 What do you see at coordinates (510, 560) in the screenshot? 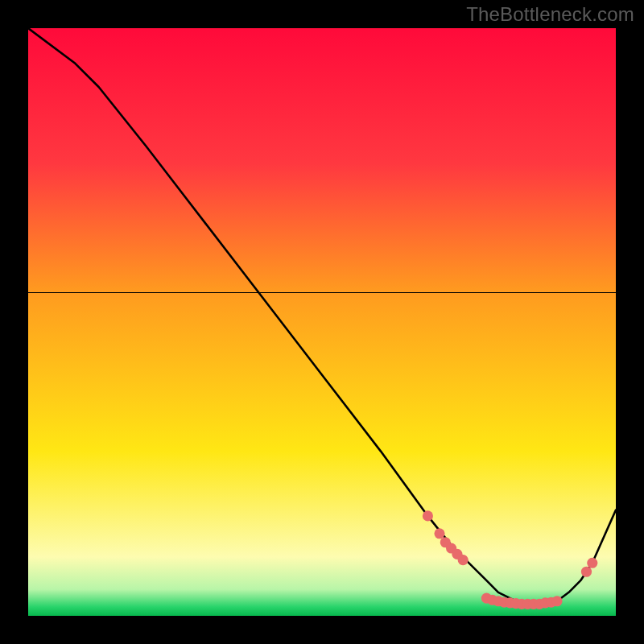
I see `recommendation-markers` at bounding box center [510, 560].